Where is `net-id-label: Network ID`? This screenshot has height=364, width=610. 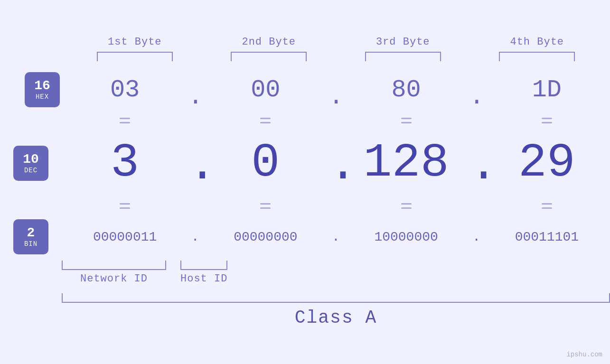 net-id-label: Network ID is located at coordinates (114, 279).